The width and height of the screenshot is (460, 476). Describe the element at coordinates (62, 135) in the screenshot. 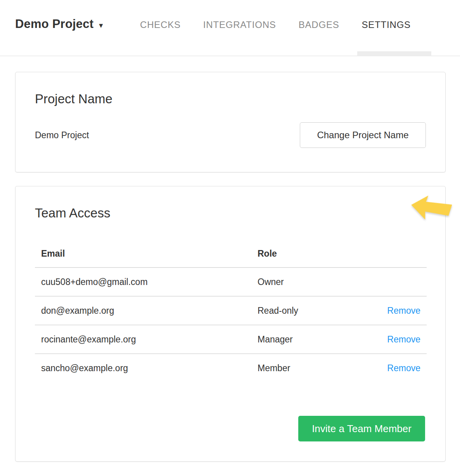

I see `project-name-value: Demo Project` at that location.